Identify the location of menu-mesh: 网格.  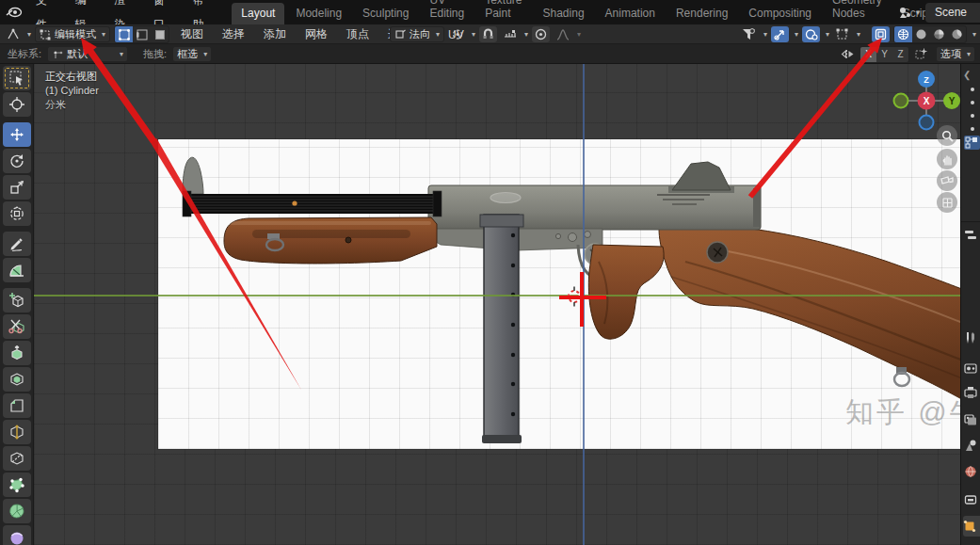
(316, 34).